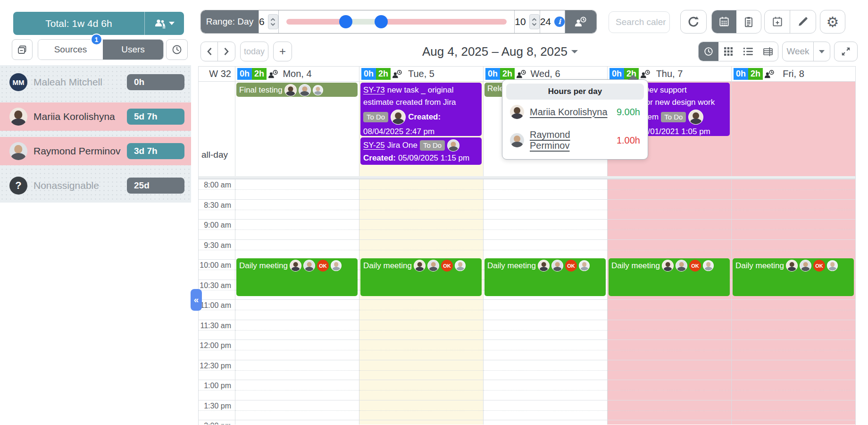  Describe the element at coordinates (269, 22) in the screenshot. I see `day-start-spinner: 6` at that location.